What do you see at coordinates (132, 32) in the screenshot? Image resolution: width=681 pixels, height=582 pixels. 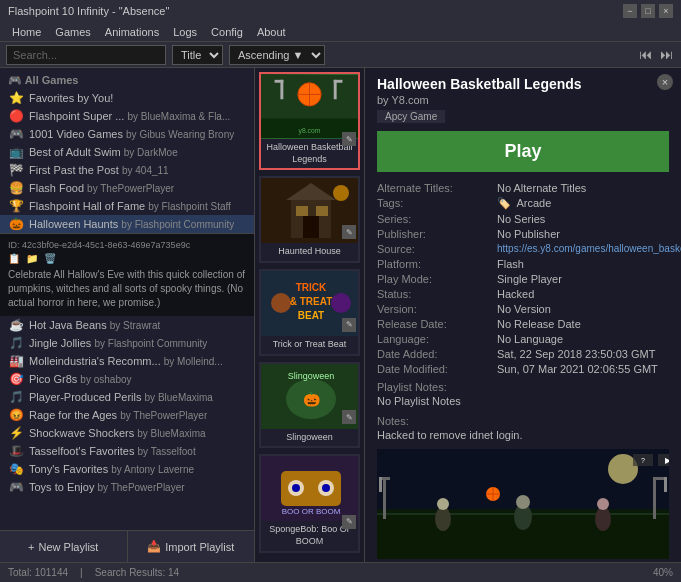 I see `menu-animations: Animations` at bounding box center [132, 32].